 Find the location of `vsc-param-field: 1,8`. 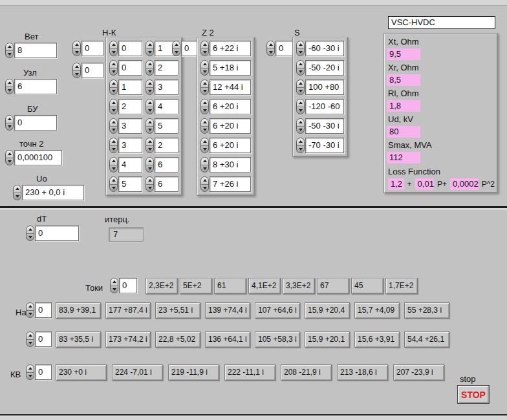

vsc-param-field: 1,8 is located at coordinates (404, 106).